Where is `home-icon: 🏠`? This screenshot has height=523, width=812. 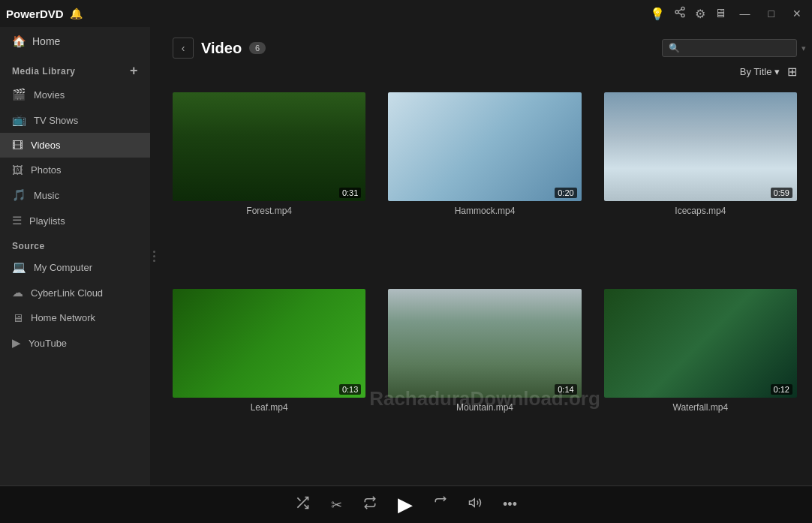 home-icon: 🏠 is located at coordinates (20, 41).